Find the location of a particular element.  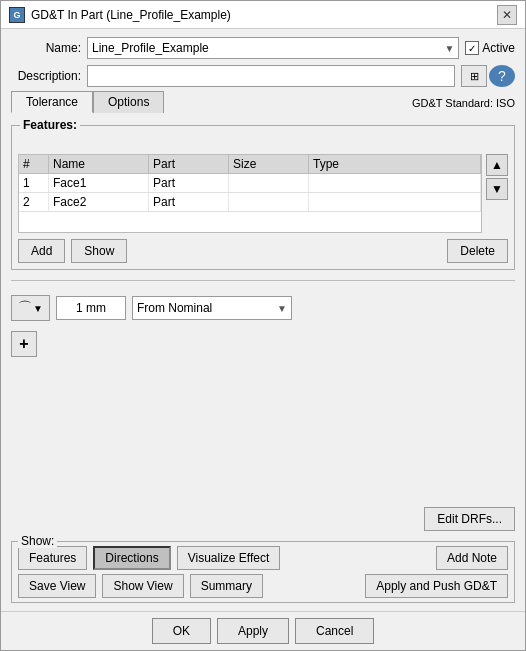

name-combo-arrow: ▼ is located at coordinates (449, 48).